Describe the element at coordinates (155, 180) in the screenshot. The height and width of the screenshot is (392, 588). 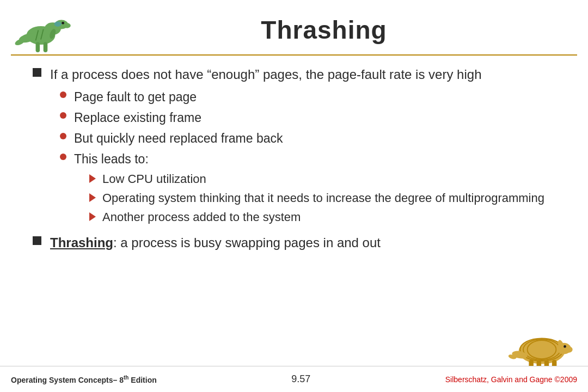
I see `sub-sub-bullet-1-text: Low CPU utilization` at that location.